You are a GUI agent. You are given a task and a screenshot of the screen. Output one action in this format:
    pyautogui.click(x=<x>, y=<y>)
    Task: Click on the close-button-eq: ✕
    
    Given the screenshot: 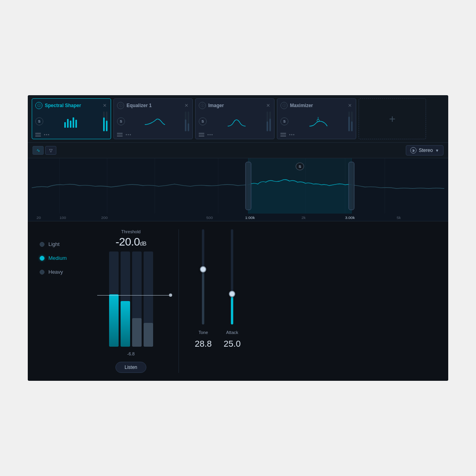 What is the action you would take?
    pyautogui.click(x=186, y=106)
    